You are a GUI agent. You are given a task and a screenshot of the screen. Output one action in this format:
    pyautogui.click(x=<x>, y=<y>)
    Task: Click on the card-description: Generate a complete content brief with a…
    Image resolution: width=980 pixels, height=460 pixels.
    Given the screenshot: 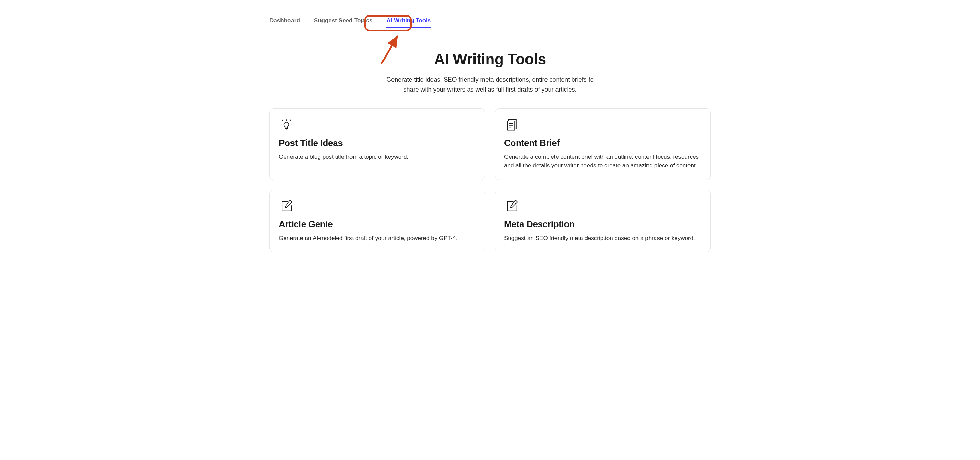 What is the action you would take?
    pyautogui.click(x=603, y=161)
    